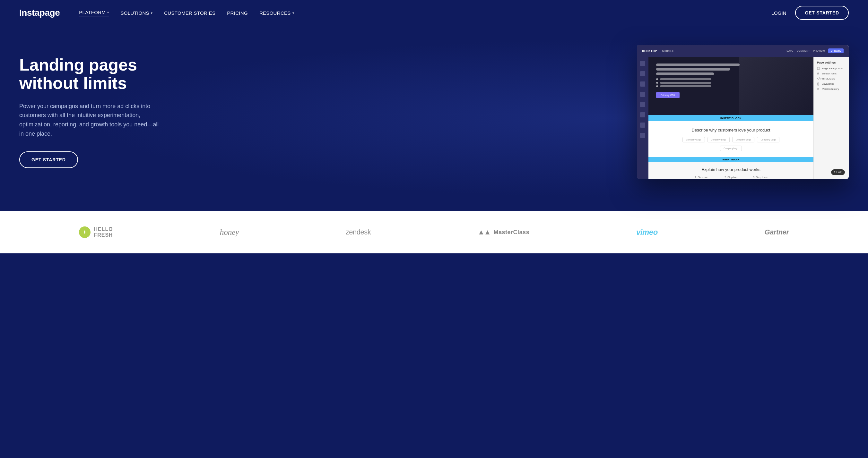 The width and height of the screenshot is (868, 458). What do you see at coordinates (94, 13) in the screenshot?
I see `nav-item-platform: PLATFORM ▾` at bounding box center [94, 13].